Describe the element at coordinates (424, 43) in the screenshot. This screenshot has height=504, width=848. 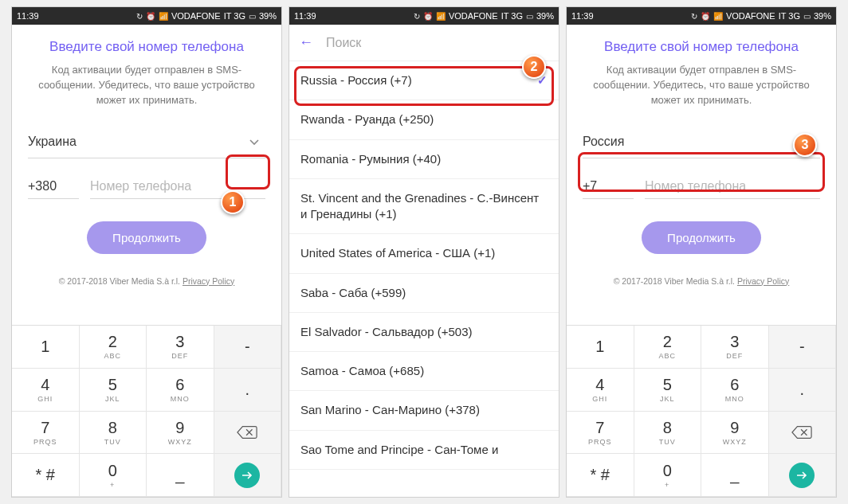
I see `search-header: ← Поиск` at that location.